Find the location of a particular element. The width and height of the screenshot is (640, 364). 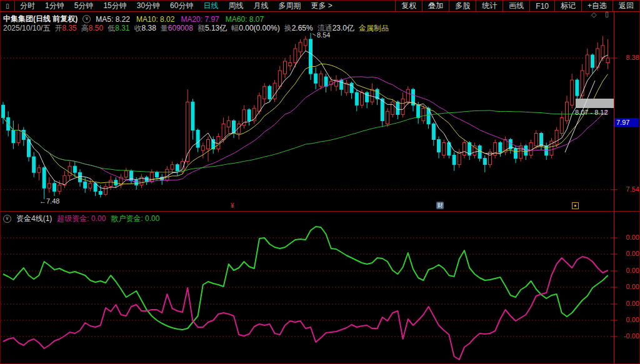

quote-field-8: 换2.65% is located at coordinates (299, 29).